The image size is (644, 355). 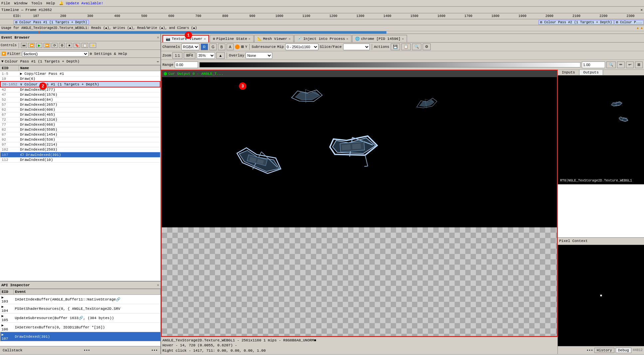 I want to click on action-copy-btn: 📋, so click(x=406, y=47).